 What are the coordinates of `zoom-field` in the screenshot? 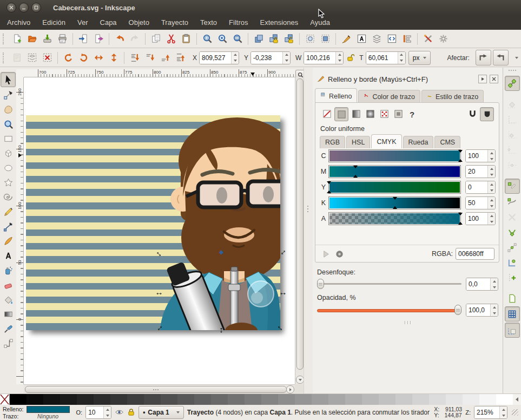 It's located at (491, 412).